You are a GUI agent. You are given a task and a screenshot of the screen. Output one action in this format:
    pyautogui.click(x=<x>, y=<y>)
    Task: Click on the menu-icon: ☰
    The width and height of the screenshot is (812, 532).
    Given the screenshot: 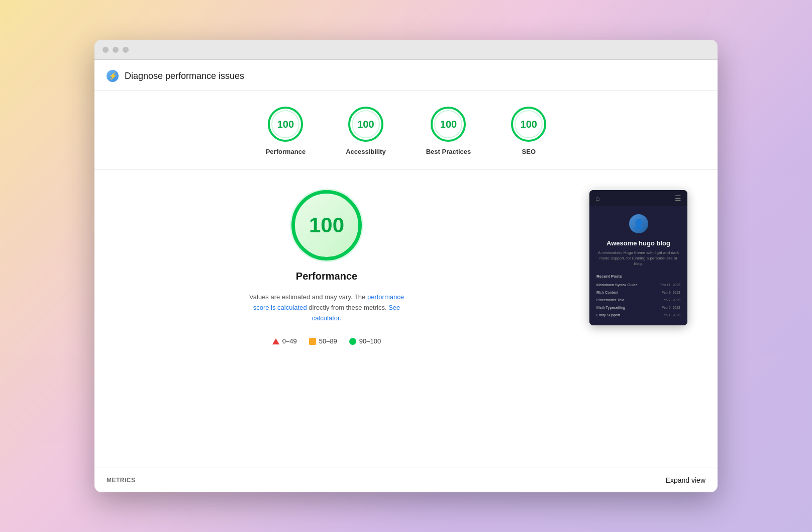 What is the action you would take?
    pyautogui.click(x=678, y=198)
    